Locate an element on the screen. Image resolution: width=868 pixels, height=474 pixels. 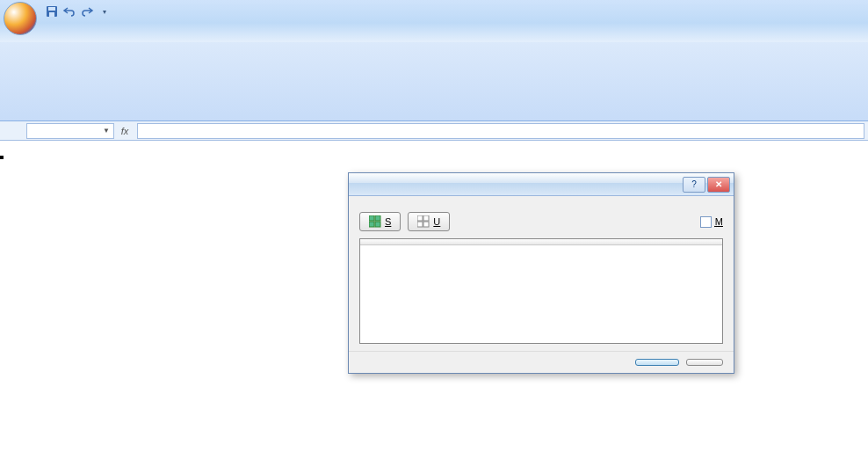
checkbox-icon is located at coordinates (706, 222).